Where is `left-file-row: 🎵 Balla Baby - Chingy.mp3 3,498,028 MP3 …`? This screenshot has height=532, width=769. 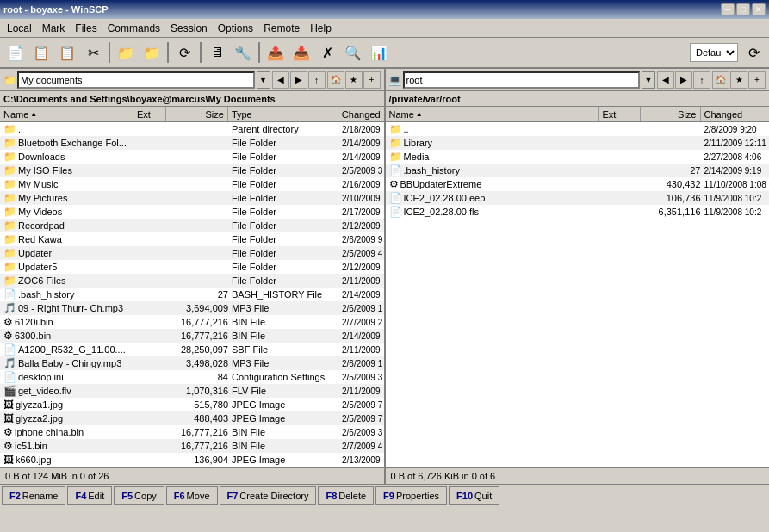
left-file-row: 🎵 Balla Baby - Chingy.mp3 3,498,028 MP3 … is located at coordinates (192, 363).